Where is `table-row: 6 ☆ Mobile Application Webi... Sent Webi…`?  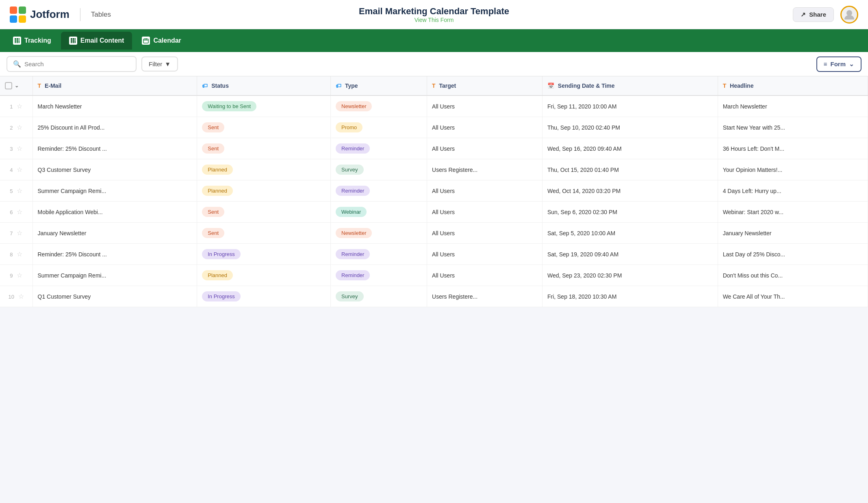 table-row: 6 ☆ Mobile Application Webi... Sent Webi… is located at coordinates (434, 212).